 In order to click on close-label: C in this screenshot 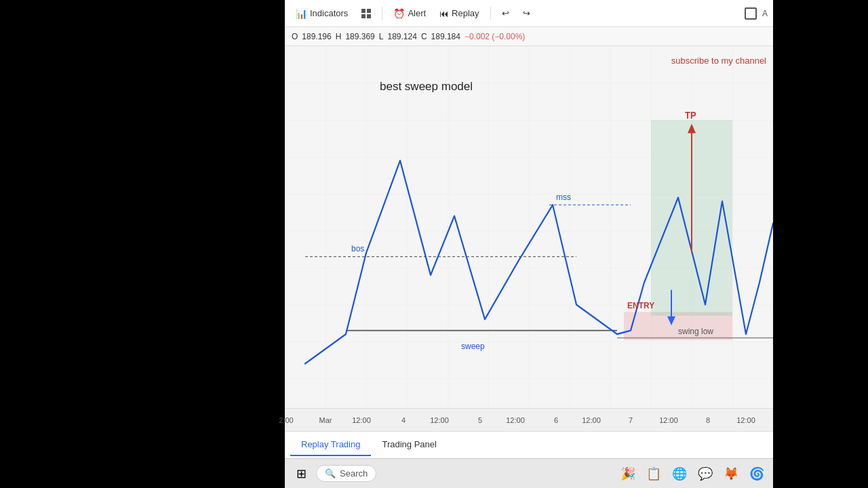, I will do `click(425, 37)`.